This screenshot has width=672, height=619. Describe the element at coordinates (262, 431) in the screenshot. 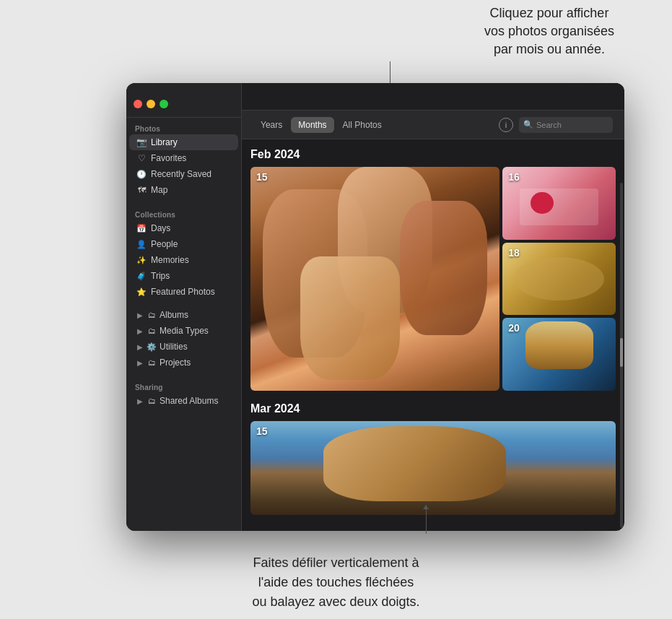

I see `mar-count: 15` at that location.